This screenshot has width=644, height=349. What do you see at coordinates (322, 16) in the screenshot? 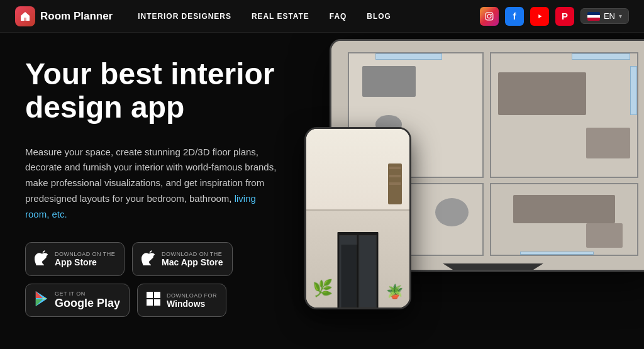
I see `navbar: Room Planner INTERIOR DESIGNERS REAL EST…` at bounding box center [322, 16].